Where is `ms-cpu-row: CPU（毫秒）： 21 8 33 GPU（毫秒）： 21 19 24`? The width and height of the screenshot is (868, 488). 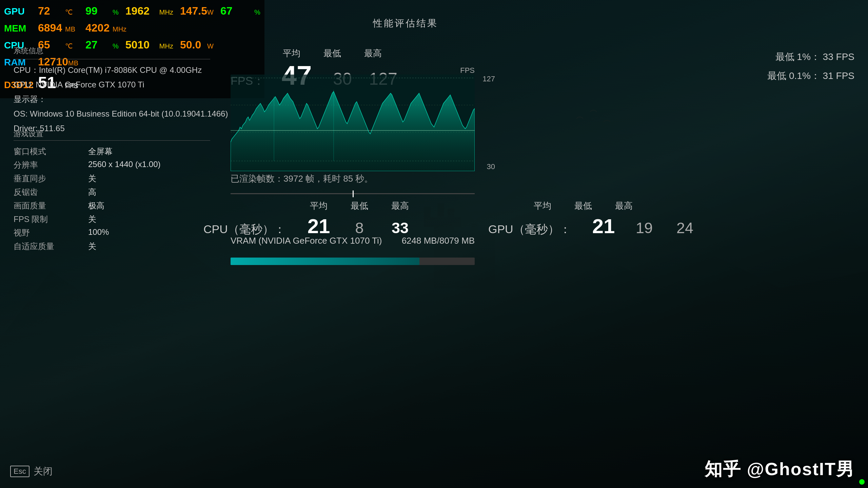
ms-cpu-row: CPU（毫秒）： 21 8 33 GPU（毫秒）： 21 19 24 is located at coordinates (526, 226).